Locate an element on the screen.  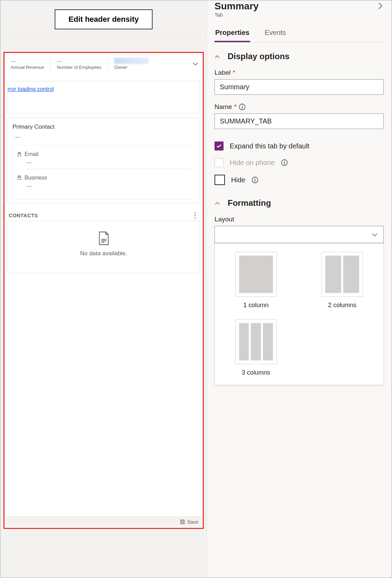
layout-select is located at coordinates (299, 235).